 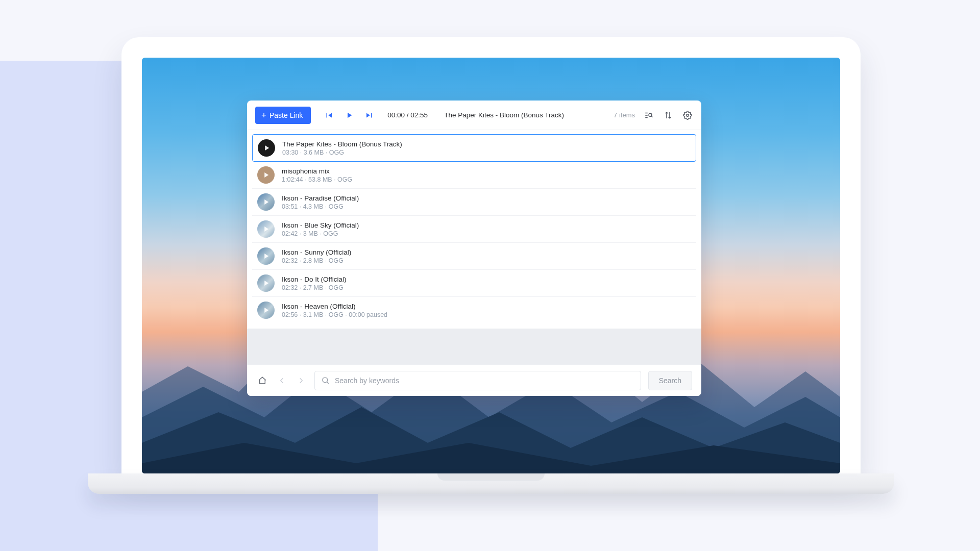 What do you see at coordinates (321, 226) in the screenshot?
I see `track-title: Ikson - Blue Sky (Official)` at bounding box center [321, 226].